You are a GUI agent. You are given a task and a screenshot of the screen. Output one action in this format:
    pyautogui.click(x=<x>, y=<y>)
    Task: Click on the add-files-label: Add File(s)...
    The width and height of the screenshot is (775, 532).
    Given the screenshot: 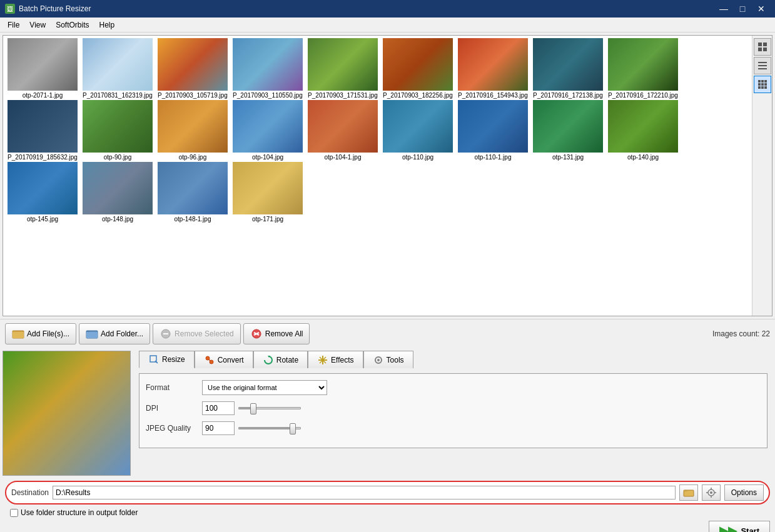 What is the action you would take?
    pyautogui.click(x=48, y=334)
    